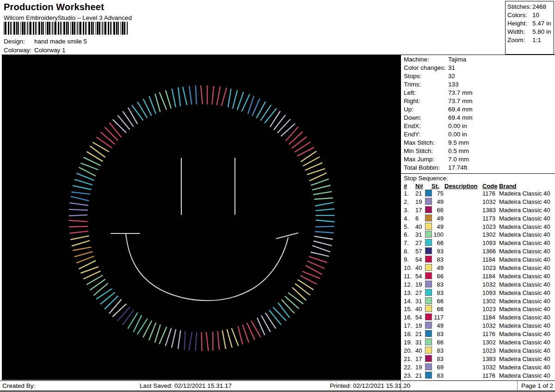 The width and height of the screenshot is (555, 392). I want to click on stat-label: Colors:, so click(520, 15).